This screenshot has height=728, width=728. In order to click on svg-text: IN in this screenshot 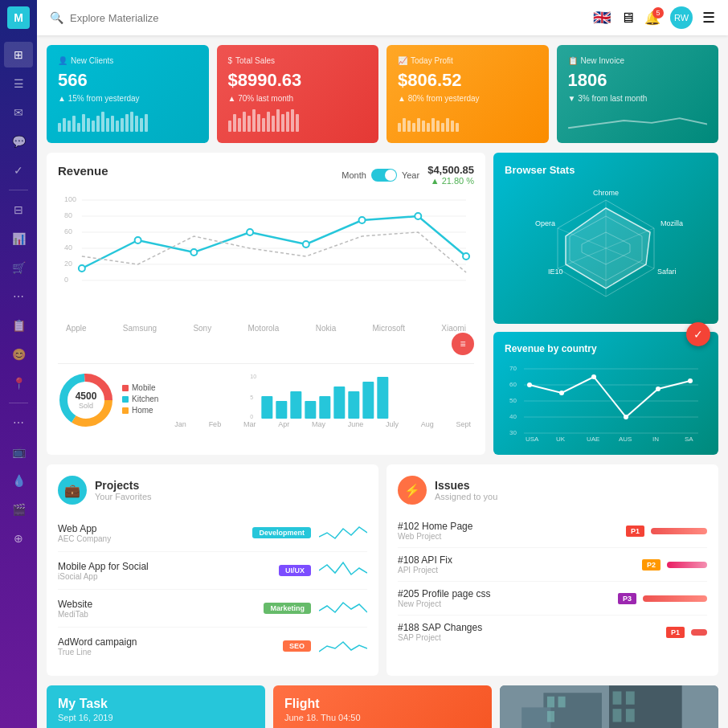, I will do `click(656, 439)`.